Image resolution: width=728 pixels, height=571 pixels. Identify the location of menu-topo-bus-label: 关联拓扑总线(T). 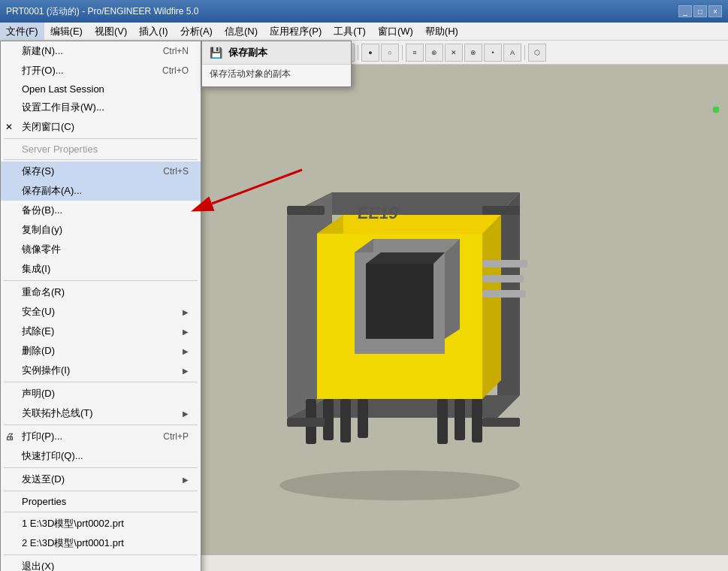
(57, 413).